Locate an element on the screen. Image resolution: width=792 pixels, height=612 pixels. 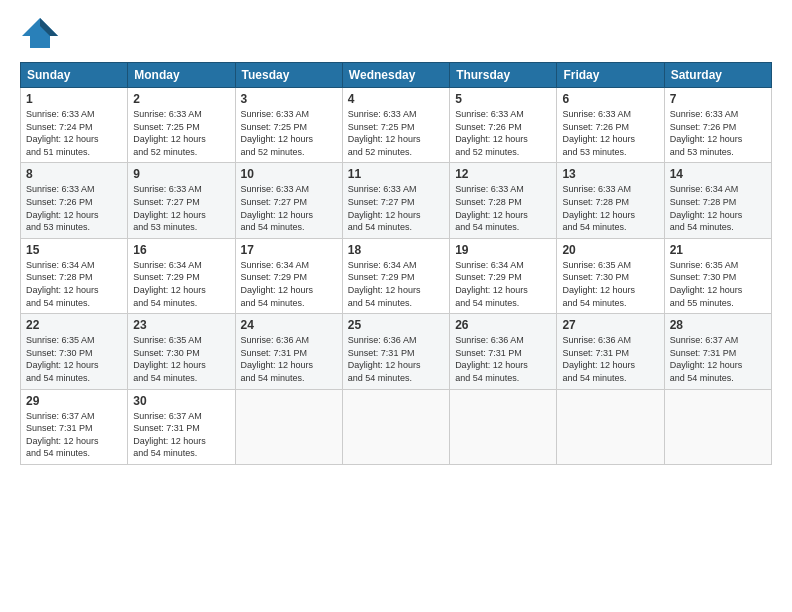
calendar-cell: 28Sunrise: 6:37 AM Sunset: 7:31 PM Dayli… is located at coordinates (718, 352).